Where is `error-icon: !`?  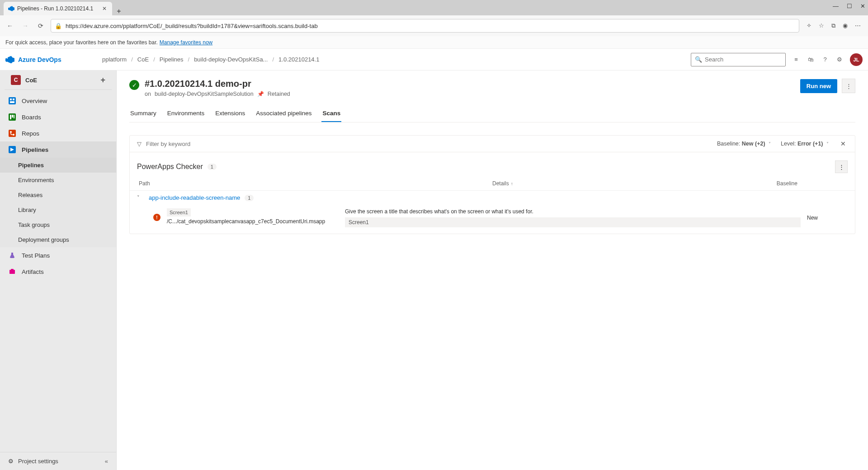
error-icon: ! is located at coordinates (157, 217).